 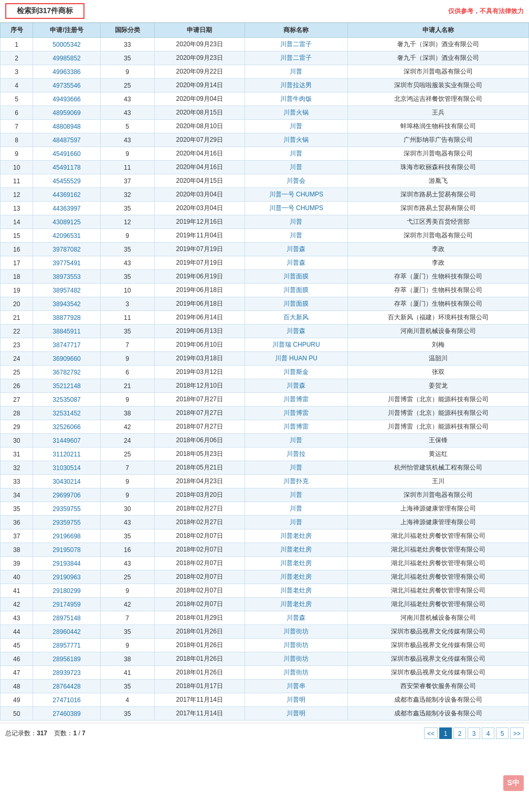 I want to click on cell-appno: 39775491, so click(x=67, y=263).